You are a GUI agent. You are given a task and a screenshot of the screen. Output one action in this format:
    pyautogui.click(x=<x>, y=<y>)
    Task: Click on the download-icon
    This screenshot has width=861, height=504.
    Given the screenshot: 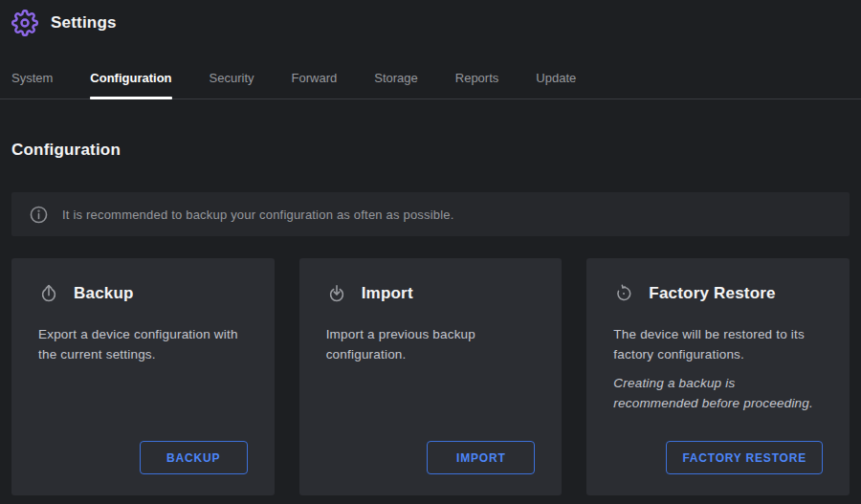 What is the action you would take?
    pyautogui.click(x=337, y=294)
    